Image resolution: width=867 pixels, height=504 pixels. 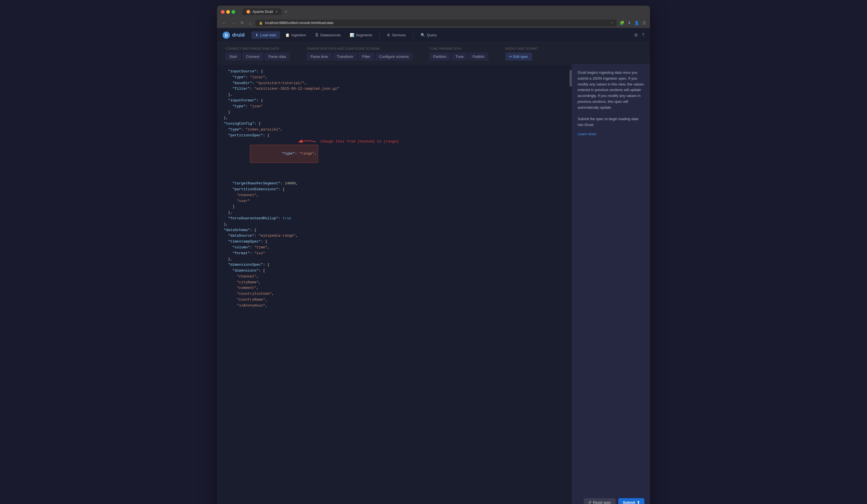 What do you see at coordinates (253, 56) in the screenshot?
I see `tab-connect: Connect` at bounding box center [253, 56].